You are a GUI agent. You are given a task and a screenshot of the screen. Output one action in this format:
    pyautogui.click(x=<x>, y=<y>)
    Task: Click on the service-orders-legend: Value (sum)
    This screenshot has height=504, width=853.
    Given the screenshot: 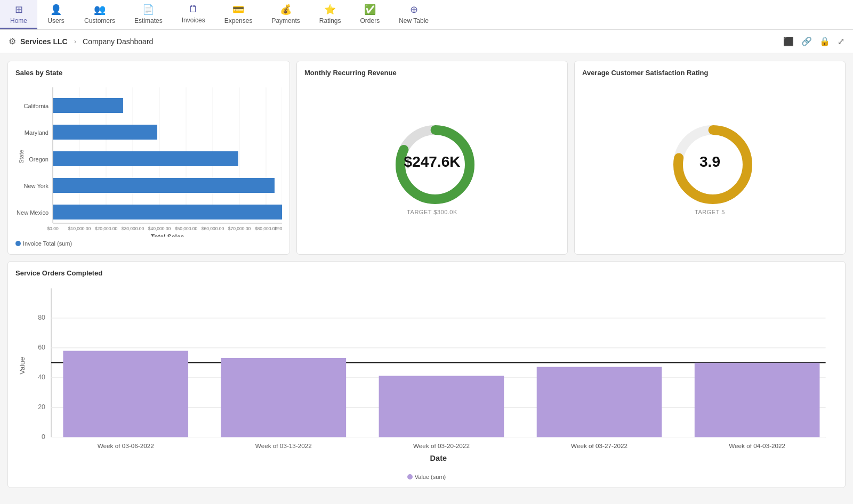 What is the action you would take?
    pyautogui.click(x=426, y=477)
    